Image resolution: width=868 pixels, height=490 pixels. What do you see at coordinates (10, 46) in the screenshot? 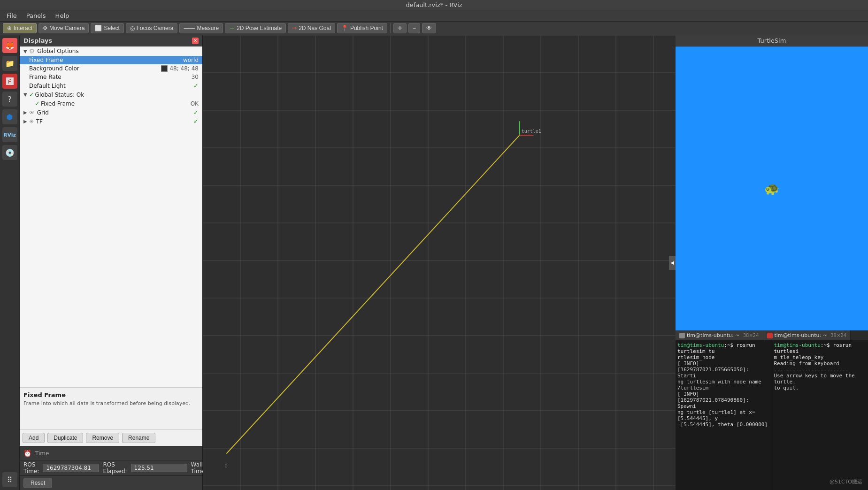
I see `firefox-icon: 🦊` at bounding box center [10, 46].